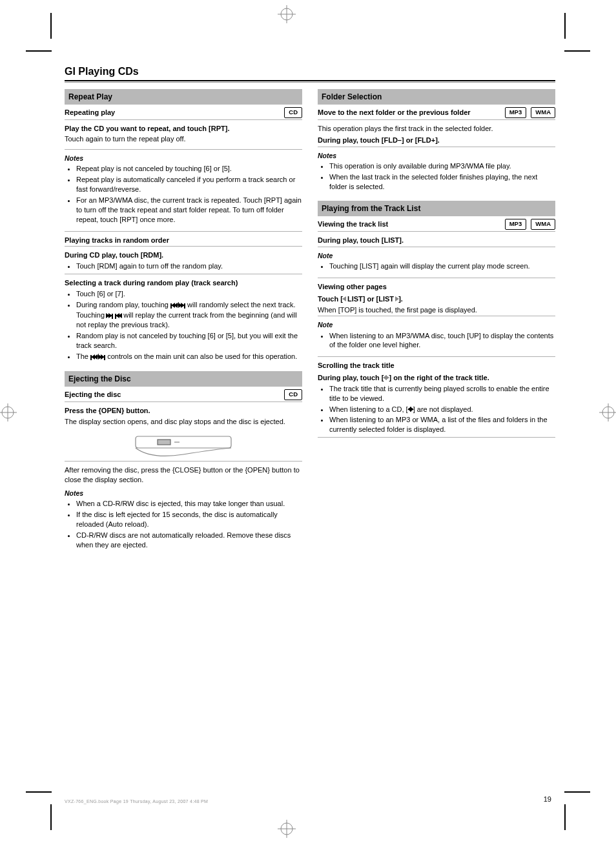 The image size is (616, 843). Describe the element at coordinates (183, 240) in the screenshot. I see `subtitle-random-play: Playing tracks in random order` at that location.